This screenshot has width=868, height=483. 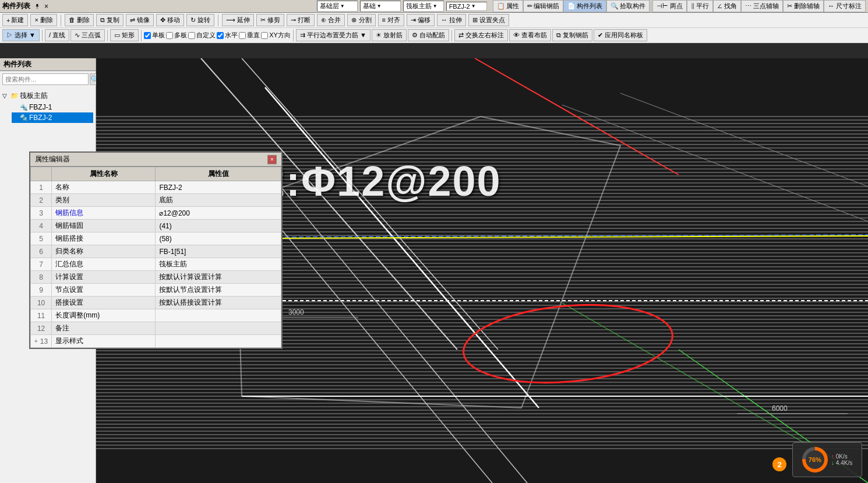 What do you see at coordinates (41, 329) in the screenshot?
I see `row-number: 12` at bounding box center [41, 329].